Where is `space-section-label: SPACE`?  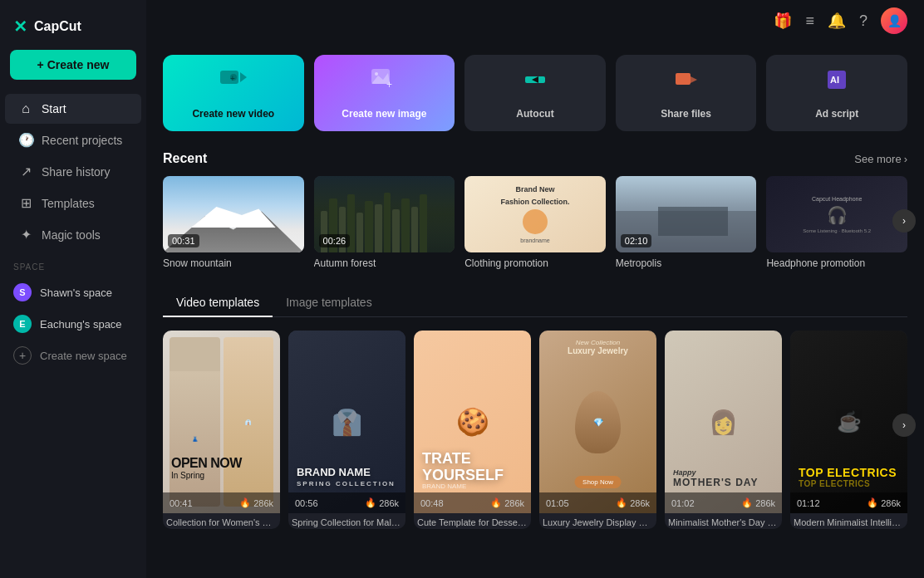 space-section-label: SPACE is located at coordinates (73, 264).